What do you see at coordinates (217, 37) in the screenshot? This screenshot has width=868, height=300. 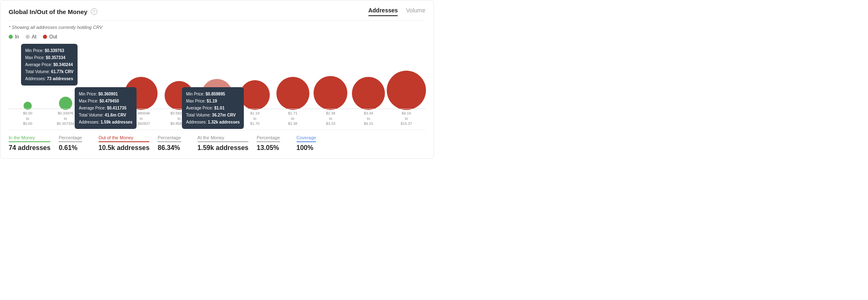 I see `legend: In At Out` at bounding box center [217, 37].